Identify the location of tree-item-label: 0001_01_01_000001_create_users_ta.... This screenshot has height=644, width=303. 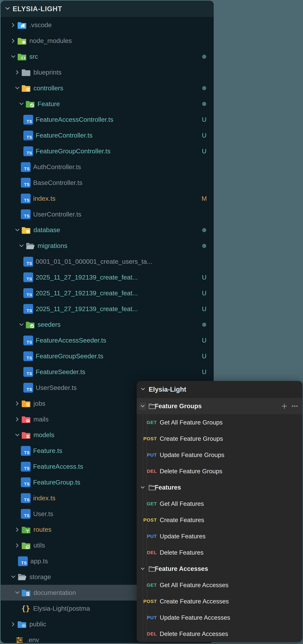
(94, 262).